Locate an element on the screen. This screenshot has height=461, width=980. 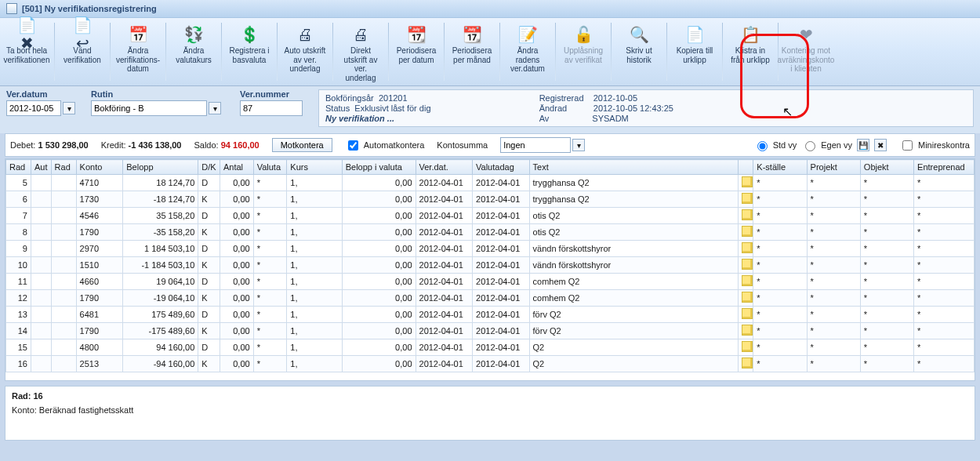
toolbar-reverse: 📄↩Vänd verifikation is located at coordinates (82, 52).